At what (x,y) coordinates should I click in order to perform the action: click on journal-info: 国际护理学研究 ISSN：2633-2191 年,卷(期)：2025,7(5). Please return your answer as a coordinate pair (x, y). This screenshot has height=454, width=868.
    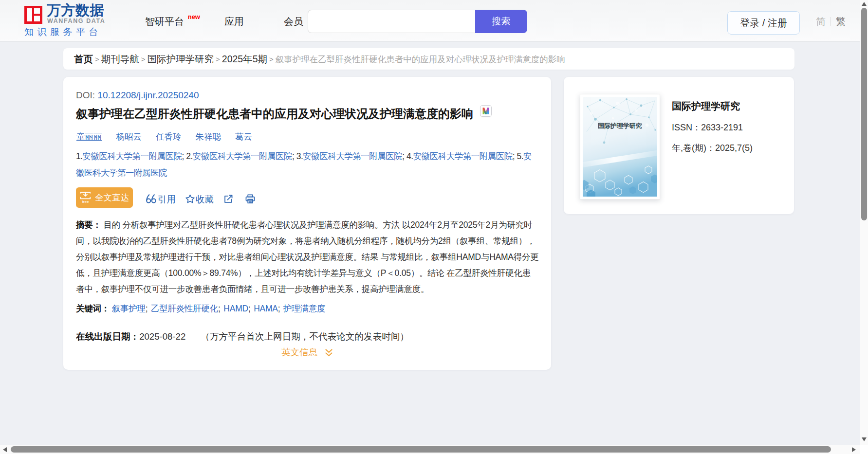
    Looking at the image, I should click on (712, 127).